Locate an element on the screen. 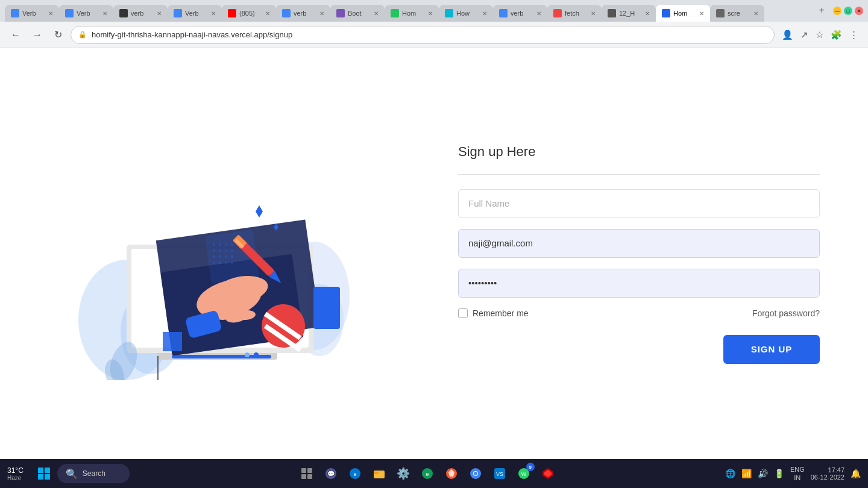  minimize-button: — is located at coordinates (837, 11).